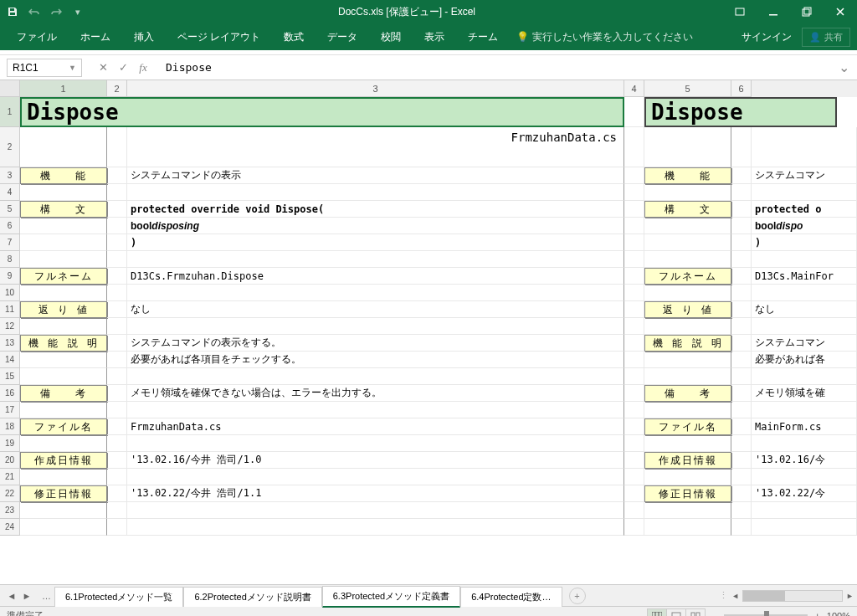 This screenshot has width=857, height=616. Describe the element at coordinates (804, 427) in the screenshot. I see `value-cell: MainForm.cs` at that location.